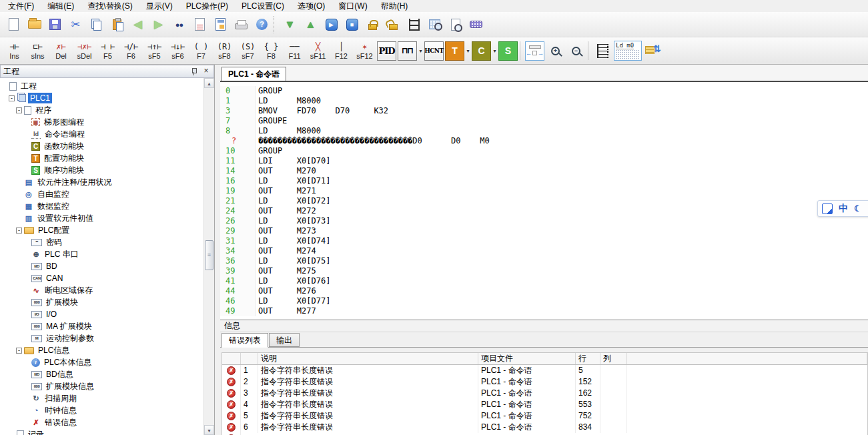 The height and width of the screenshot is (435, 868). What do you see at coordinates (544, 371) in the screenshot?
I see `error-row: ✗ 1 指令字符串长度错误 PLC1 - 命令语 5` at bounding box center [544, 371].